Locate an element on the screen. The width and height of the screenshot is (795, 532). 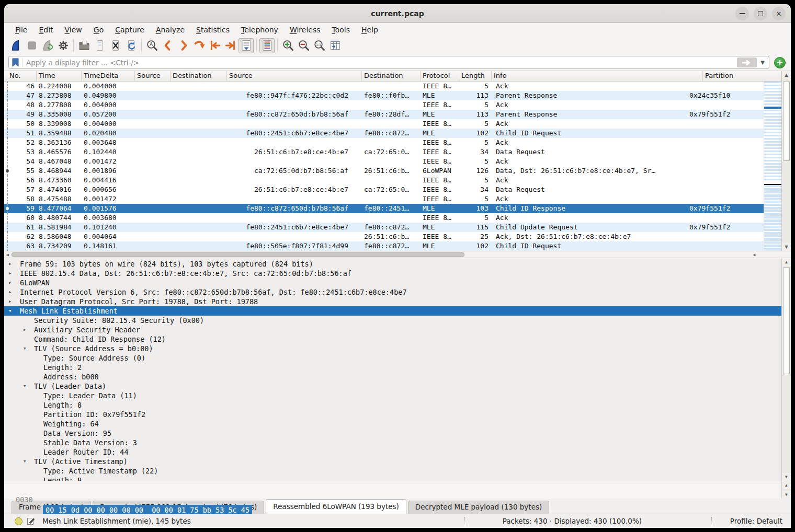
detail-row: ▸Auxiliary Security Header is located at coordinates (393, 330).